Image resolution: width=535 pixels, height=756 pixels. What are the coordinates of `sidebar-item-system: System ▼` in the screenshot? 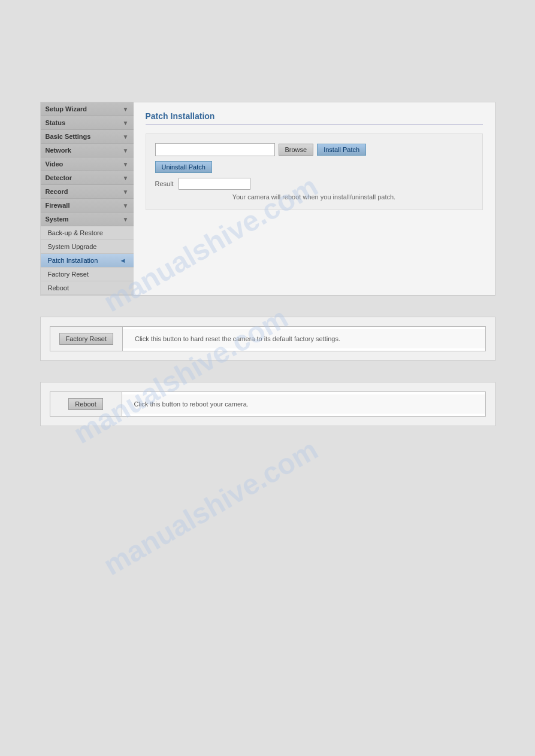 It's located at (87, 219).